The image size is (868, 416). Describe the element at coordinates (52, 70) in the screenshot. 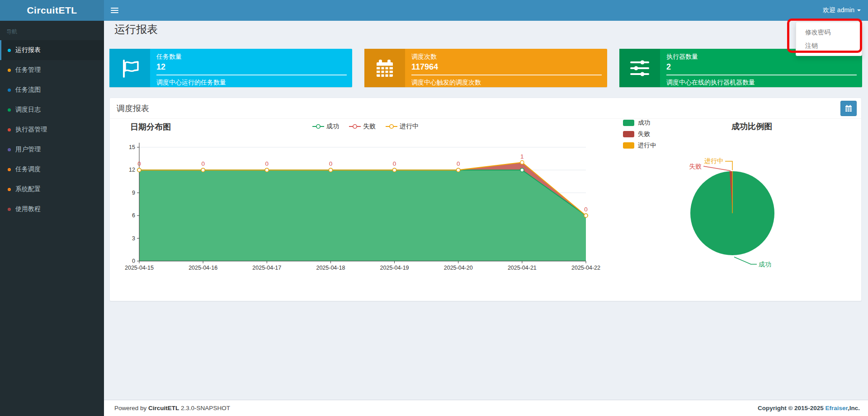

I see `sidebar-item-job-manage: 任务管理` at that location.